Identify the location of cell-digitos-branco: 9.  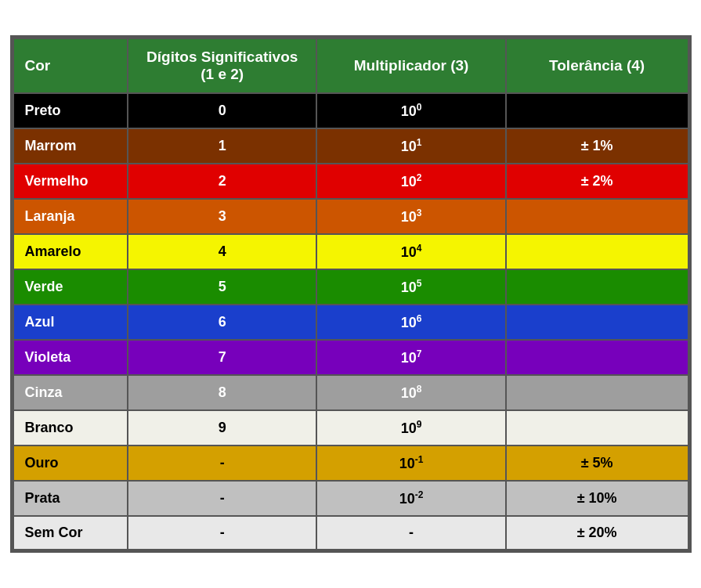
(222, 427).